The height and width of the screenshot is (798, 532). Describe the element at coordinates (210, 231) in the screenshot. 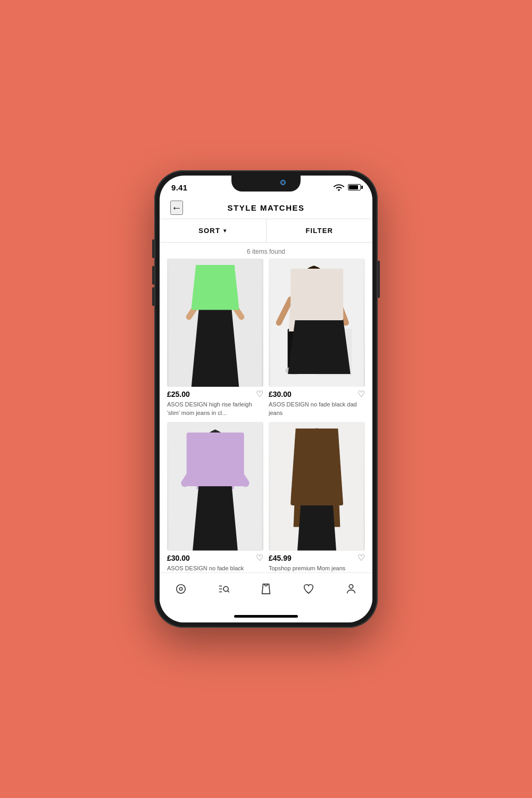

I see `sort-label: SORT` at that location.